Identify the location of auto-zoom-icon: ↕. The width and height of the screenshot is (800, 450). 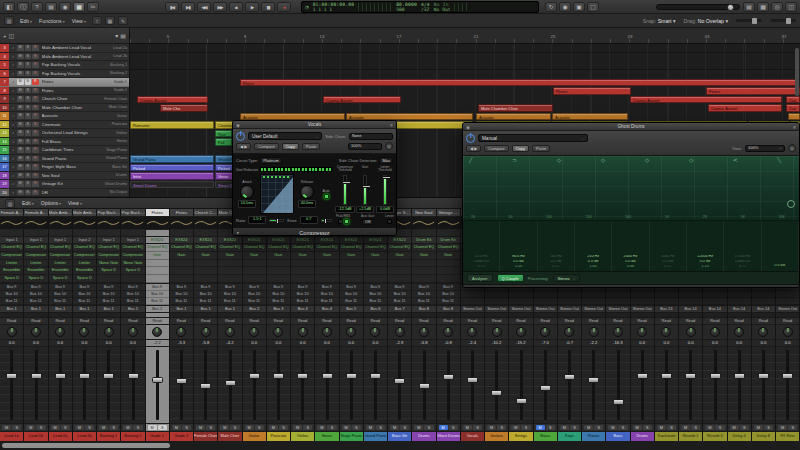
(97, 20).